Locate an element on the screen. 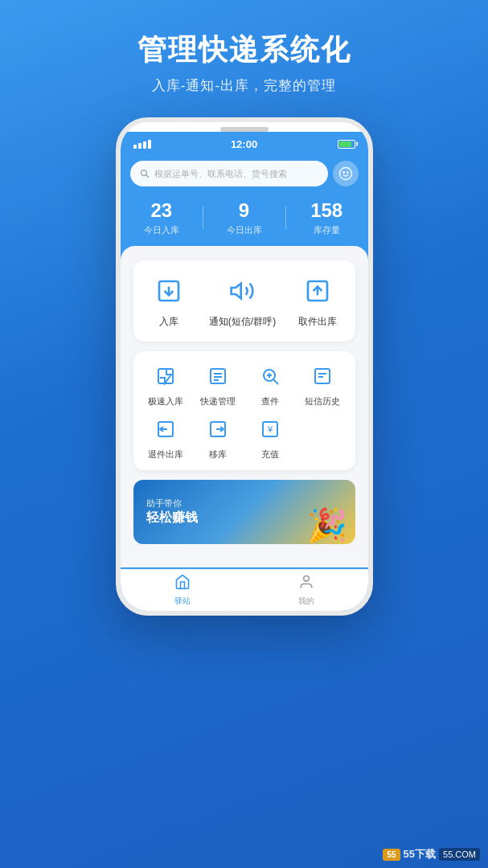 The width and height of the screenshot is (488, 868). bar2 is located at coordinates (140, 146).